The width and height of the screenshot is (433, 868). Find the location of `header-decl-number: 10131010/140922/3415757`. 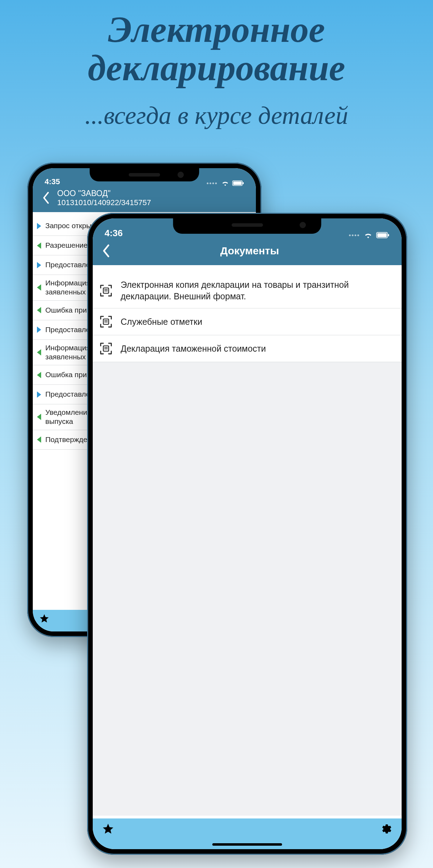

header-decl-number: 10131010/140922/3415757 is located at coordinates (104, 203).